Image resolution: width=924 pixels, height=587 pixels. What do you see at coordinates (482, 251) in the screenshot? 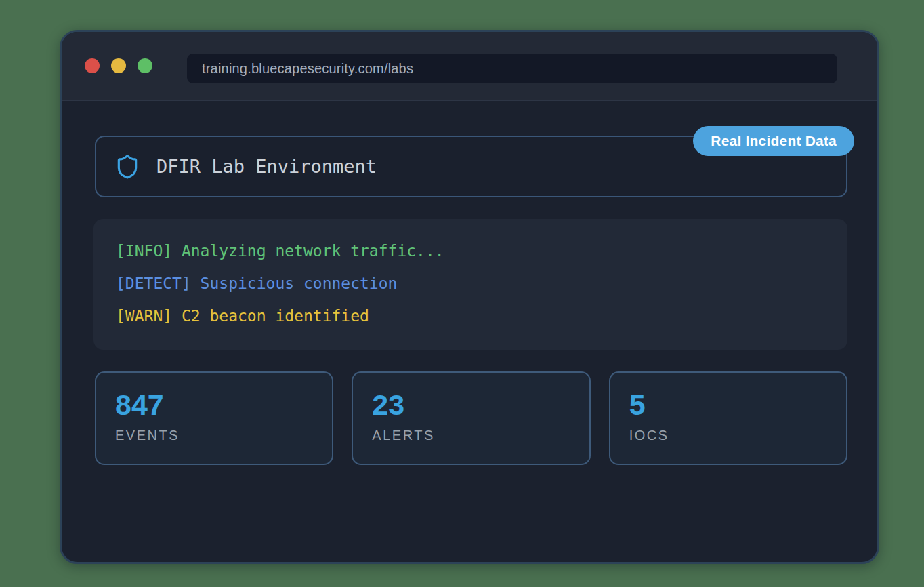
I see `log-line-info: [INFO] Analyzing network traffic...` at bounding box center [482, 251].